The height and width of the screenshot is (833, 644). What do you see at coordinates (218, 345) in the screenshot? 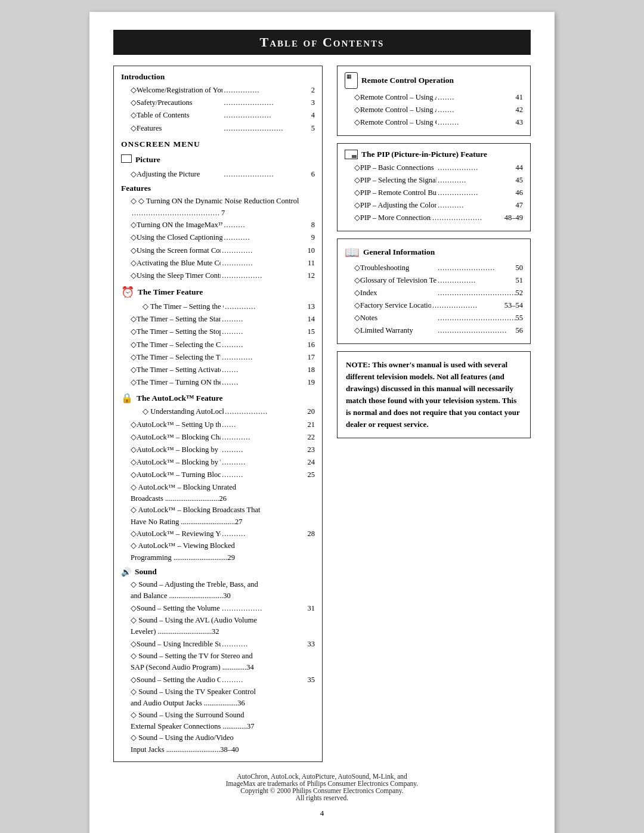
I see `timer-entries: ◇ The Timer – Setting the Clock ........…` at bounding box center [218, 345].